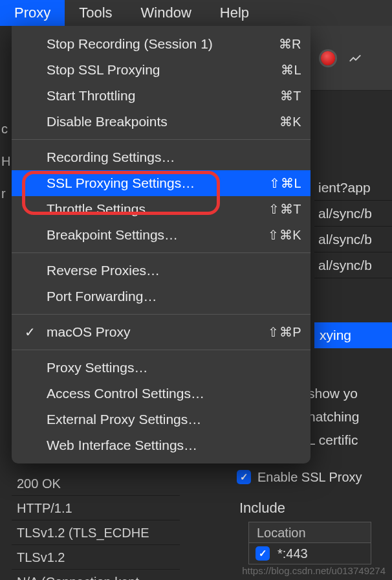 Image resolution: width=392 pixels, height=580 pixels. What do you see at coordinates (158, 183) in the screenshot?
I see `menu-label: SSL Proxying Settings…` at bounding box center [158, 183].